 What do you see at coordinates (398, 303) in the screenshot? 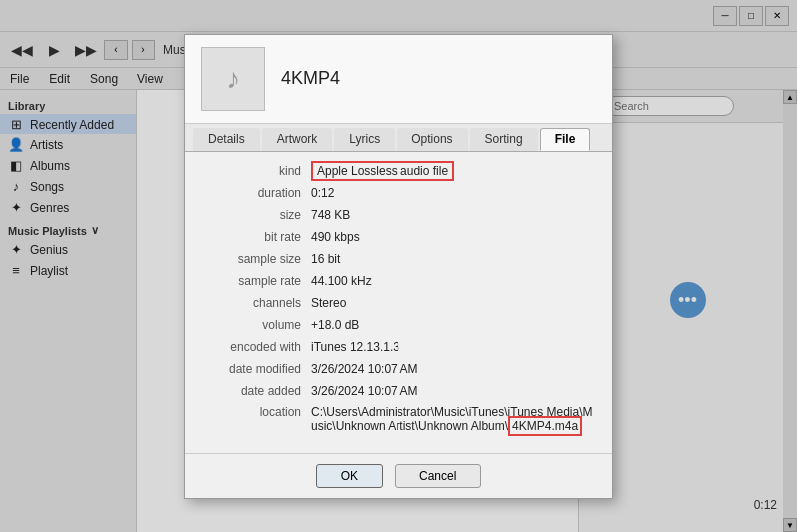
I see `field-channels: channels Stereo` at bounding box center [398, 303].